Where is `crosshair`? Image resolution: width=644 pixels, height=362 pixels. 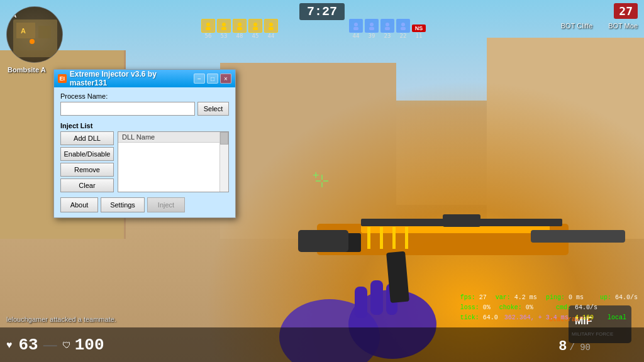 crosshair is located at coordinates (322, 181).